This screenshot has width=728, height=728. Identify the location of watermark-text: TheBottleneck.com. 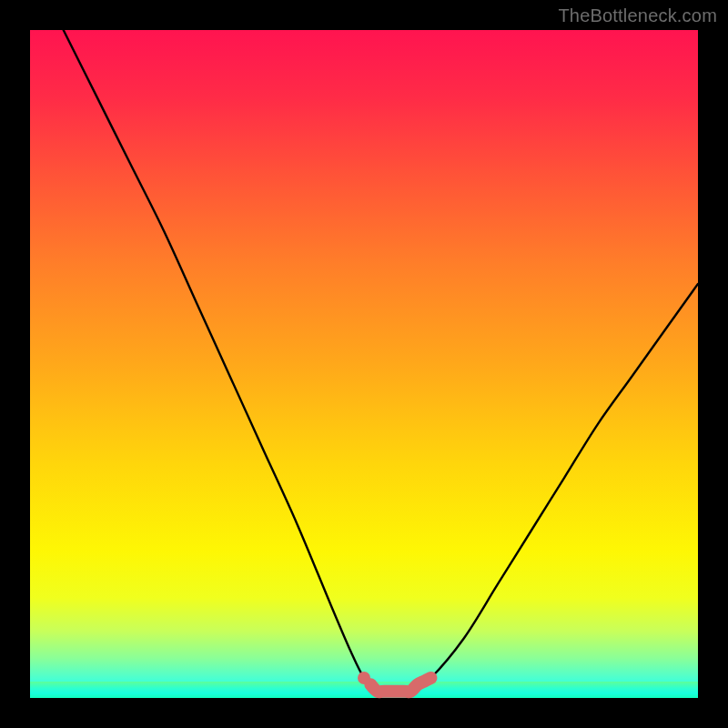
(637, 16).